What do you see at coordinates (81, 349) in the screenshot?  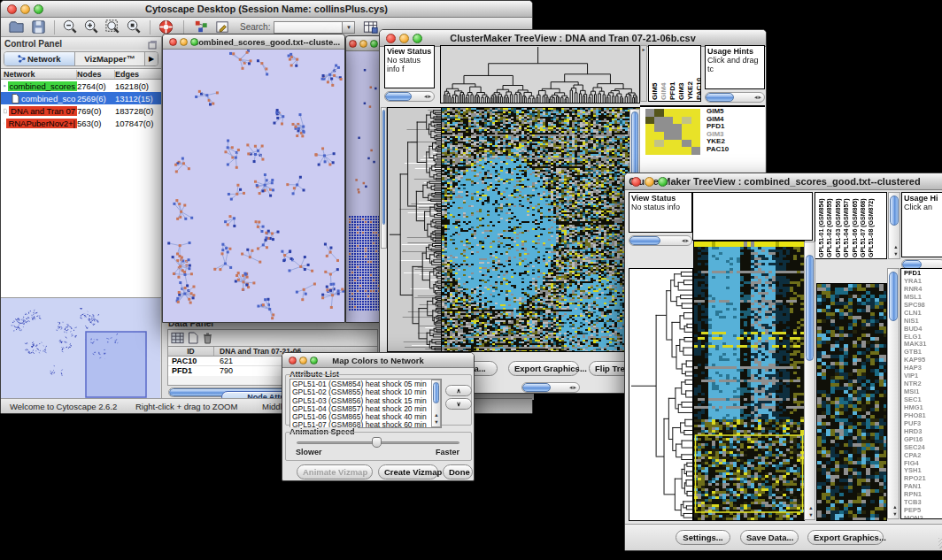 I see `birdseye-view` at bounding box center [81, 349].